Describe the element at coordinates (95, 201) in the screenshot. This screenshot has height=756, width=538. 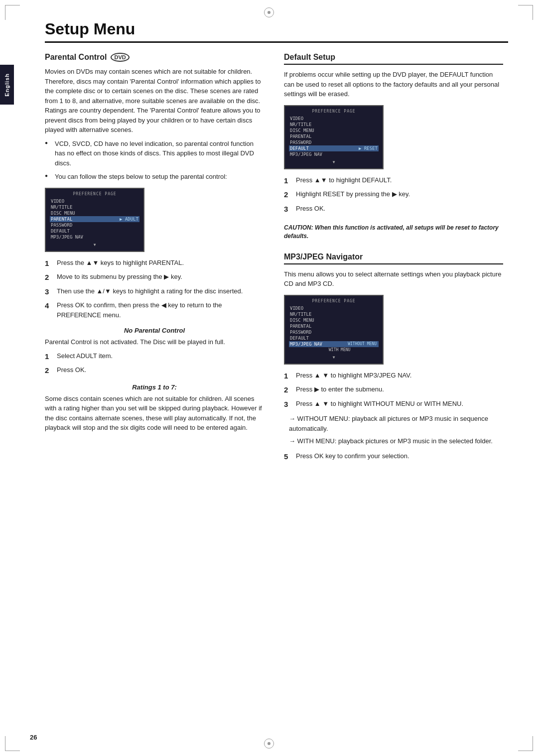
I see `screen-row-video: VIDEO` at that location.